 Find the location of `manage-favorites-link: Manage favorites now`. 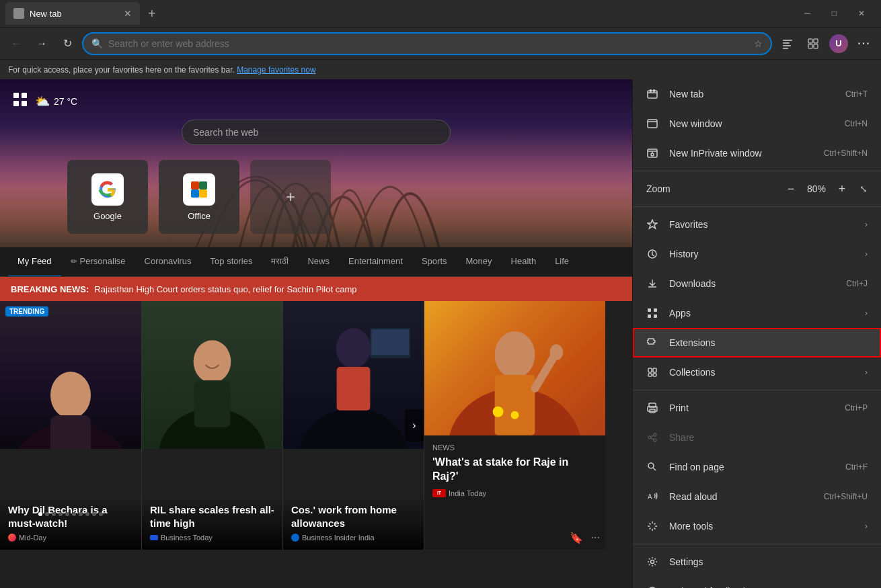

manage-favorites-link: Manage favorites now is located at coordinates (276, 70).